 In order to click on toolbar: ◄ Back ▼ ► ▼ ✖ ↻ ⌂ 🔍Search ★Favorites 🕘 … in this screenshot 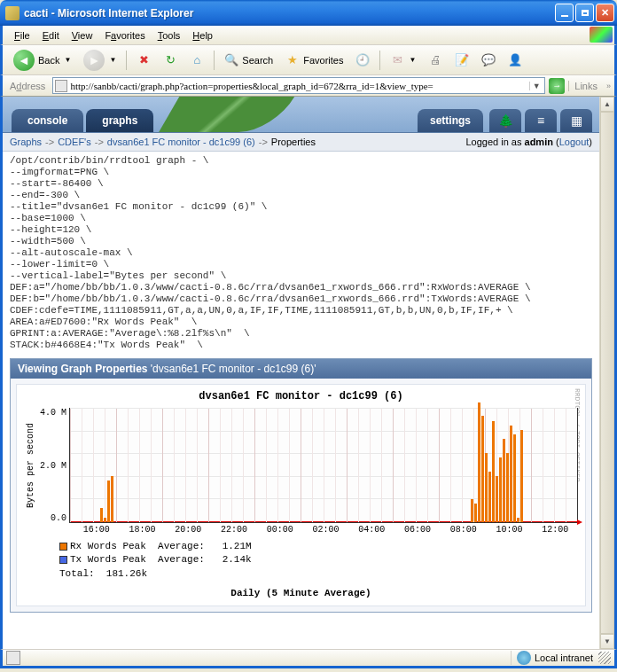, I will do `click(308, 60)`.